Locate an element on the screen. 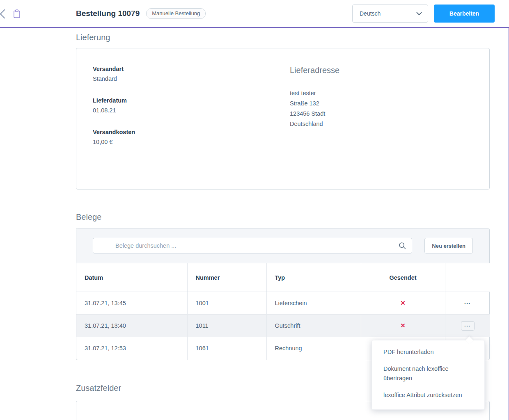 The height and width of the screenshot is (420, 509). clipboard-icon is located at coordinates (17, 14).